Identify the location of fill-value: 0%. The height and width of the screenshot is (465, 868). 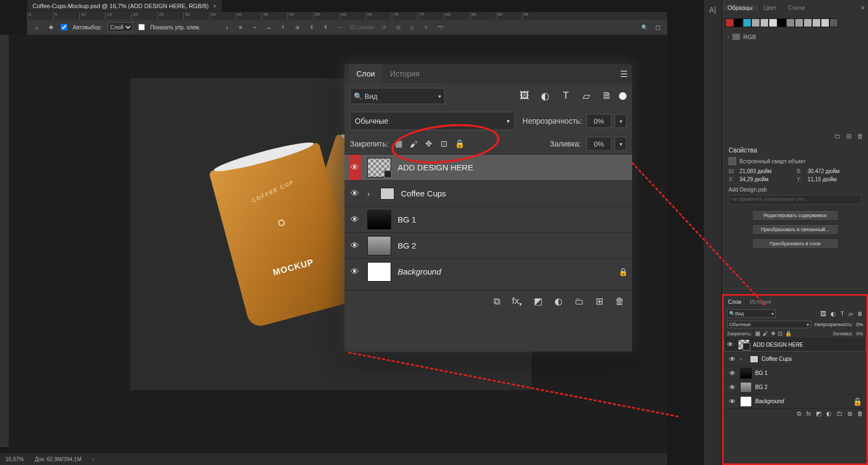
(859, 334).